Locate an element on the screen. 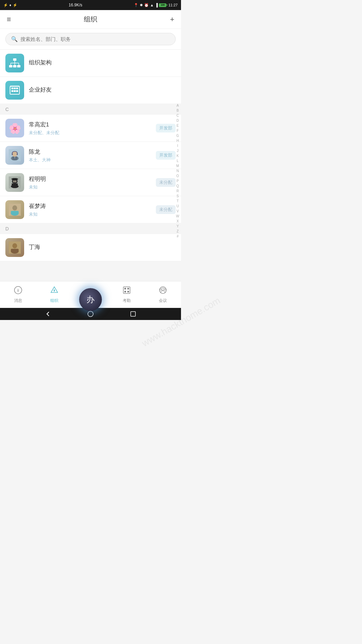  chen-dept-badge: 开发部 is located at coordinates (166, 155).